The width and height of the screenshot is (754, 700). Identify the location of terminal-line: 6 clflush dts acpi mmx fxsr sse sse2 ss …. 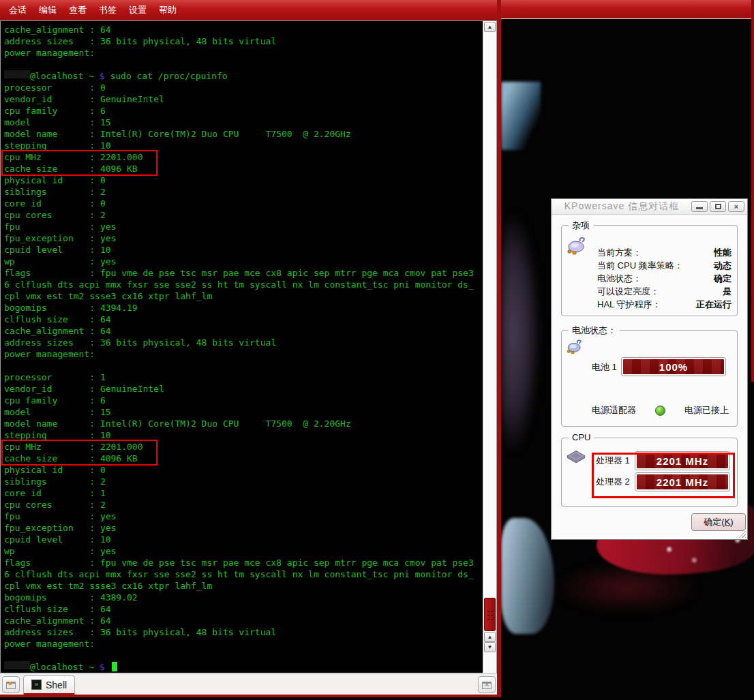
(243, 285).